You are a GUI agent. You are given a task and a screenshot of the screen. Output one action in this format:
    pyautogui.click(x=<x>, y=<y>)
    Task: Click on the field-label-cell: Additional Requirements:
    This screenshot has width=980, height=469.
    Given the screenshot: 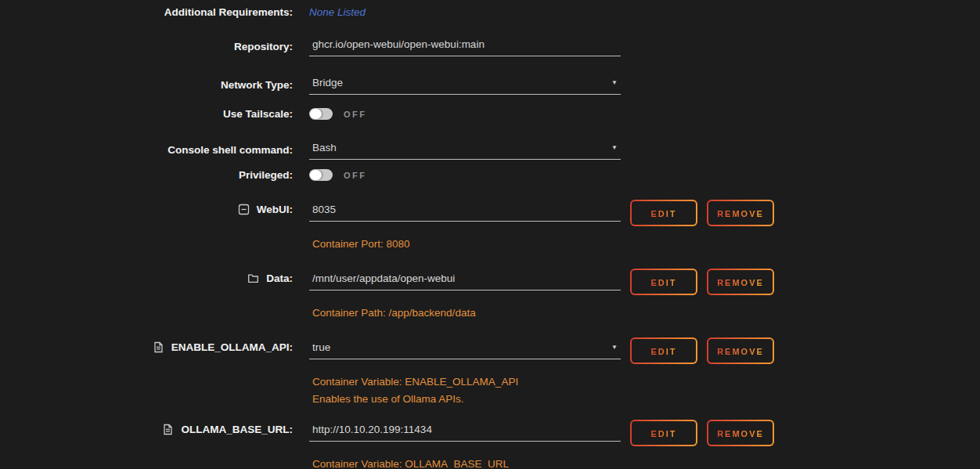 What is the action you would take?
    pyautogui.click(x=146, y=13)
    